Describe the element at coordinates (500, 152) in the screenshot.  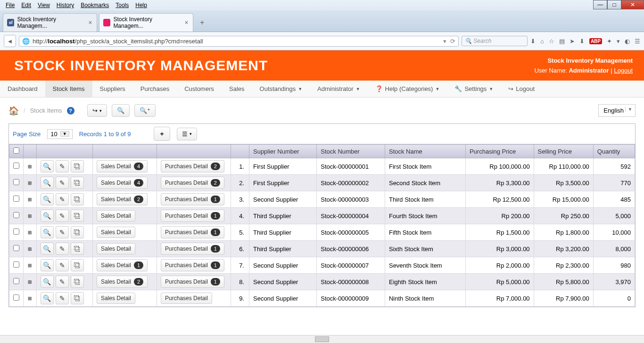
I see `col-header: Purchasing Price` at that location.